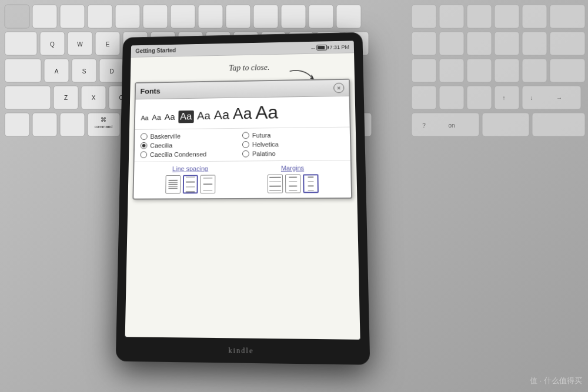 The width and height of the screenshot is (588, 392). What do you see at coordinates (293, 135) in the screenshot?
I see `font-option-futura: Futura` at bounding box center [293, 135].